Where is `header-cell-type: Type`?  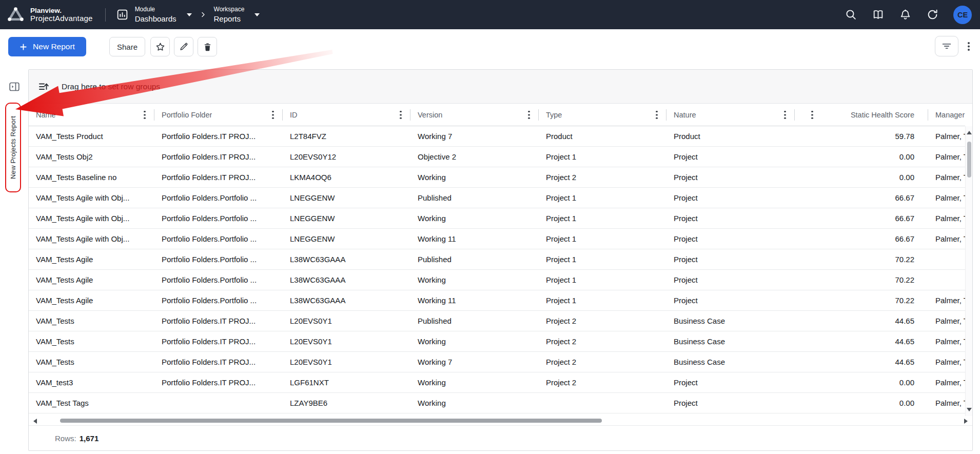 header-cell-type: Type is located at coordinates (602, 115).